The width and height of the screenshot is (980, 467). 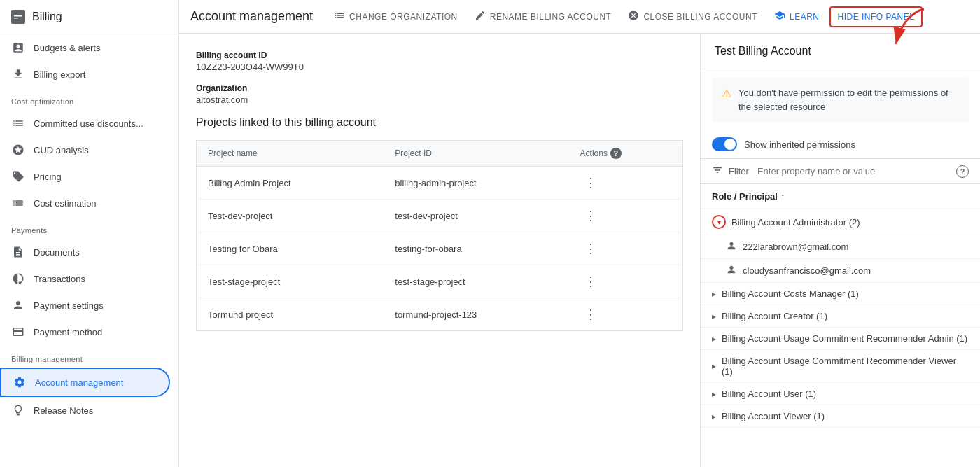 What do you see at coordinates (396, 17) in the screenshot?
I see `change-org-button: CHANGE ORGANIZATION` at bounding box center [396, 17].